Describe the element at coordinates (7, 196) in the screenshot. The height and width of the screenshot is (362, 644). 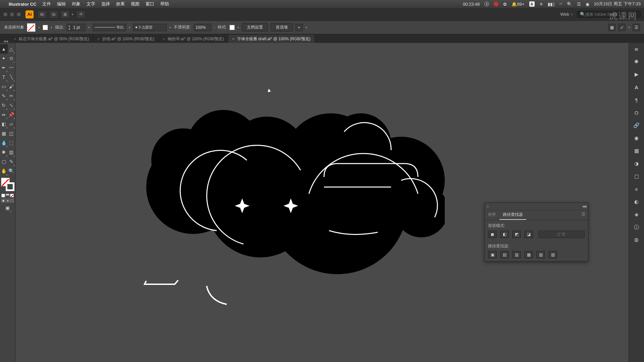
I see `color-mode-row` at that location.